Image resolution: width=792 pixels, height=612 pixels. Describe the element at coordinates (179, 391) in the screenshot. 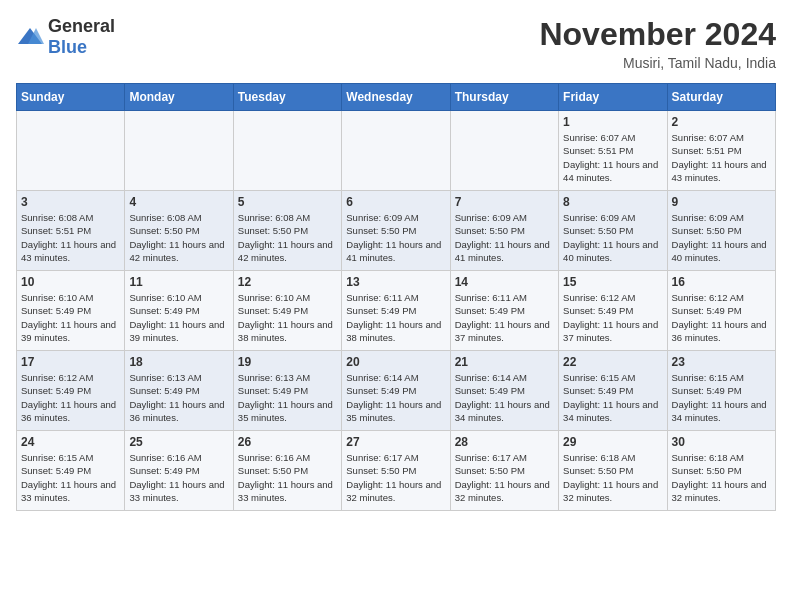

I see `calendar-cell: 18Sunrise: 6:13 AM Sunset: 5:49 PM Dayli…` at that location.